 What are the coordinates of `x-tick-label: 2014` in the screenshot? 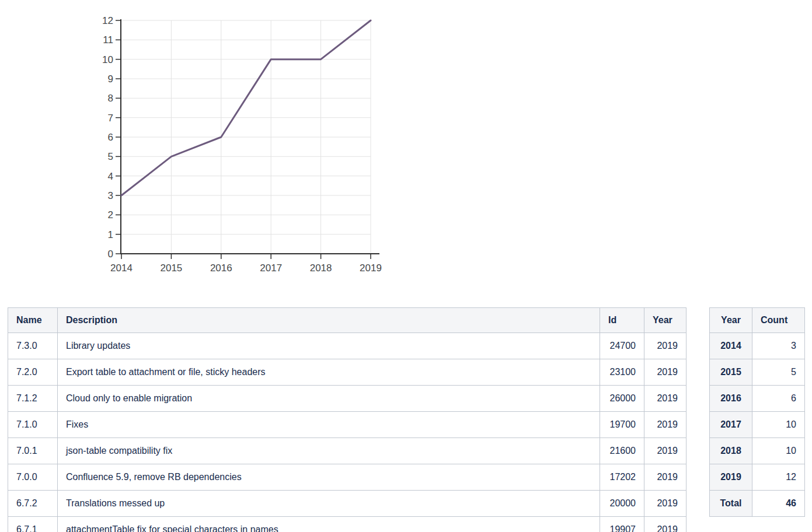 It's located at (121, 268).